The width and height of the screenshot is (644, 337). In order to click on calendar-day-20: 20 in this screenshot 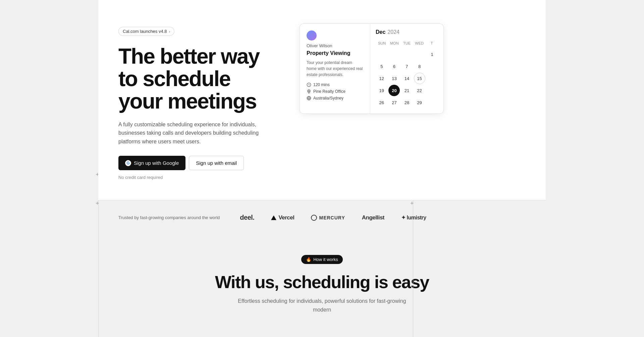, I will do `click(394, 90)`.